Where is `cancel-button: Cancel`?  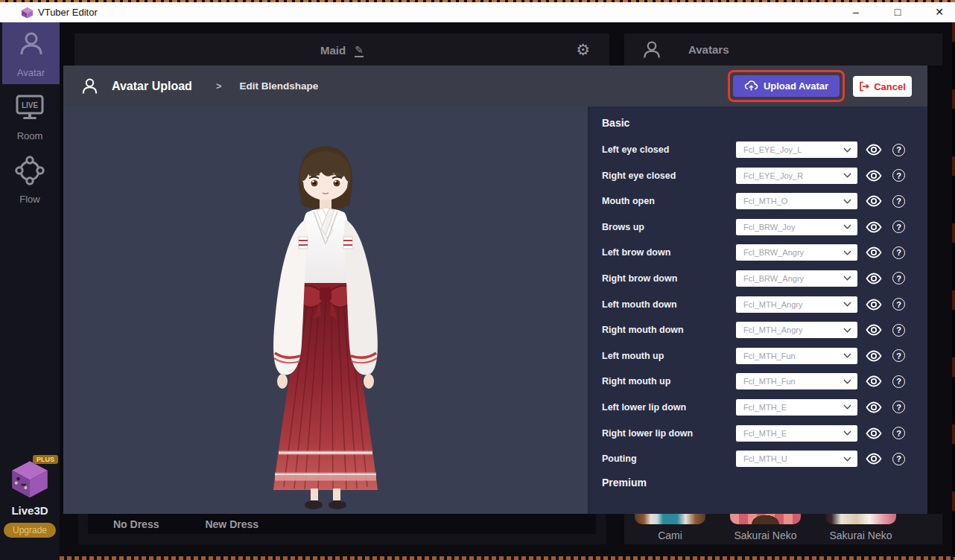 cancel-button: Cancel is located at coordinates (882, 86).